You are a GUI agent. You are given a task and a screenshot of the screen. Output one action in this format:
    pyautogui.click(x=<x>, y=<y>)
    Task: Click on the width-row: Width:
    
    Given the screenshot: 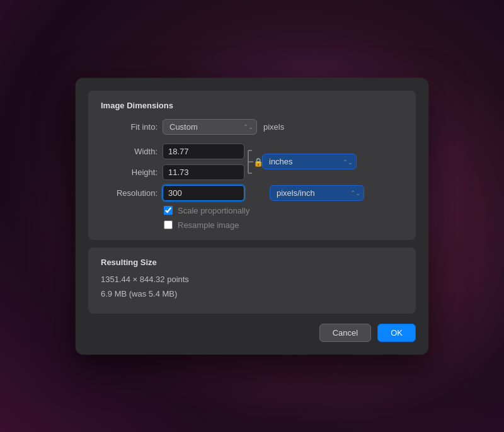 What is the action you would take?
    pyautogui.click(x=173, y=151)
    